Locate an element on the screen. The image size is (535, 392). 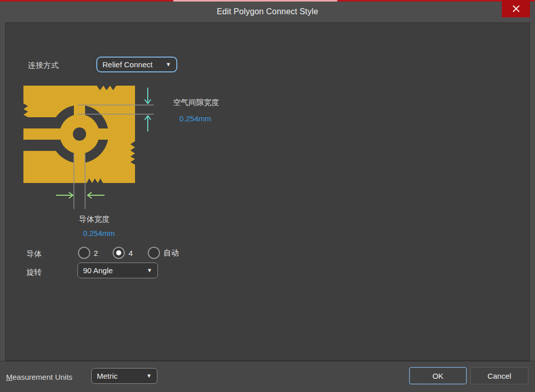
ok-button: OK is located at coordinates (438, 376).